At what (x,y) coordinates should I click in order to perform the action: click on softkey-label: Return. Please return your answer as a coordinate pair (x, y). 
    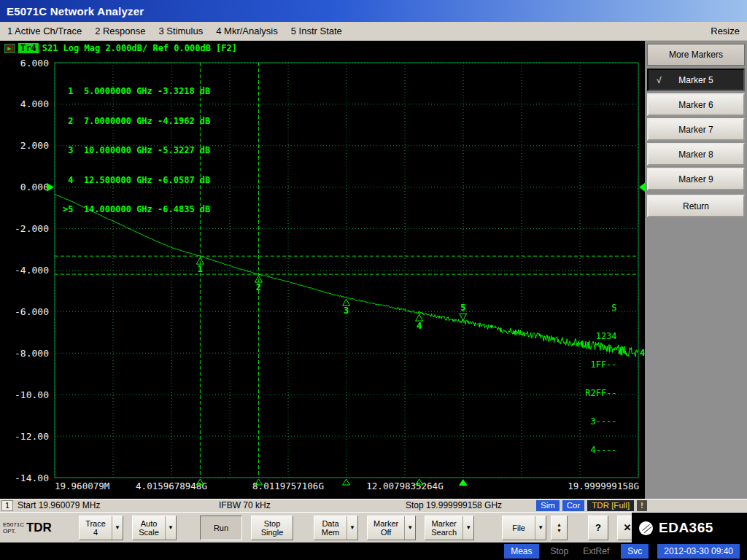
    Looking at the image, I should click on (696, 206).